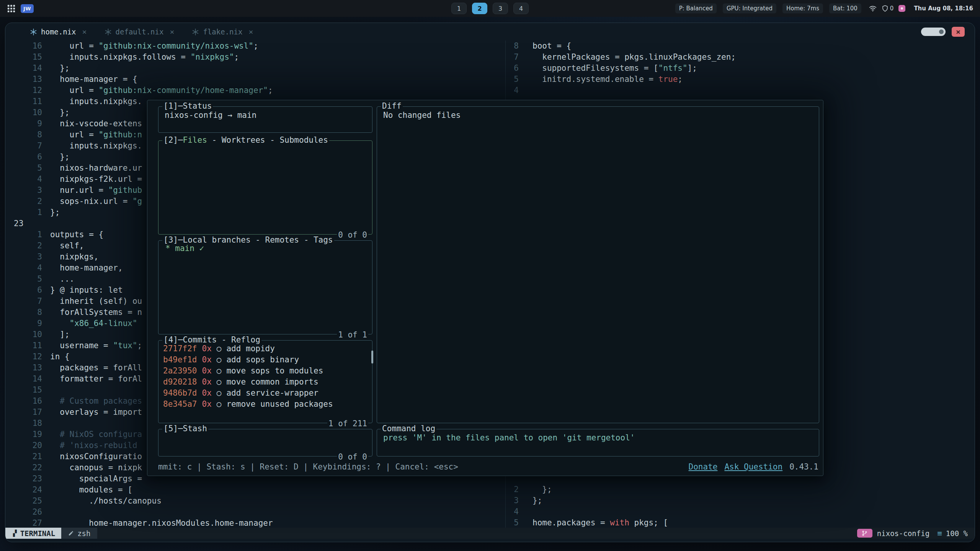 The width and height of the screenshot is (980, 551). I want to click on branches-panel: [3]─Local branches - Remotes - Tags * ma…, so click(265, 287).